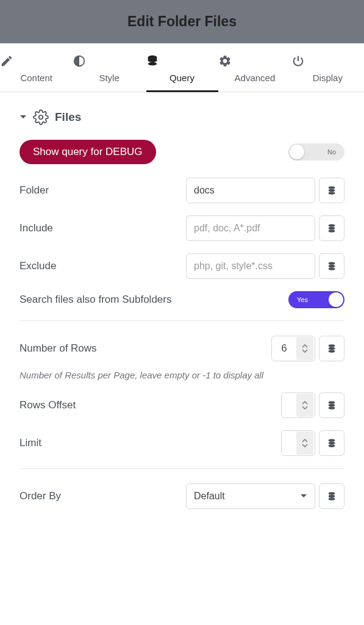 The height and width of the screenshot is (625, 364). I want to click on subfolders-label: Search files also from Subfolders, so click(95, 300).